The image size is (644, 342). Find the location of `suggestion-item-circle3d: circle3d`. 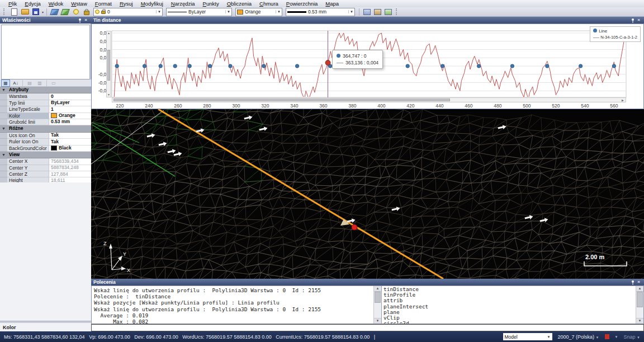

suggestion-item-circle3d: circle3d is located at coordinates (509, 322).